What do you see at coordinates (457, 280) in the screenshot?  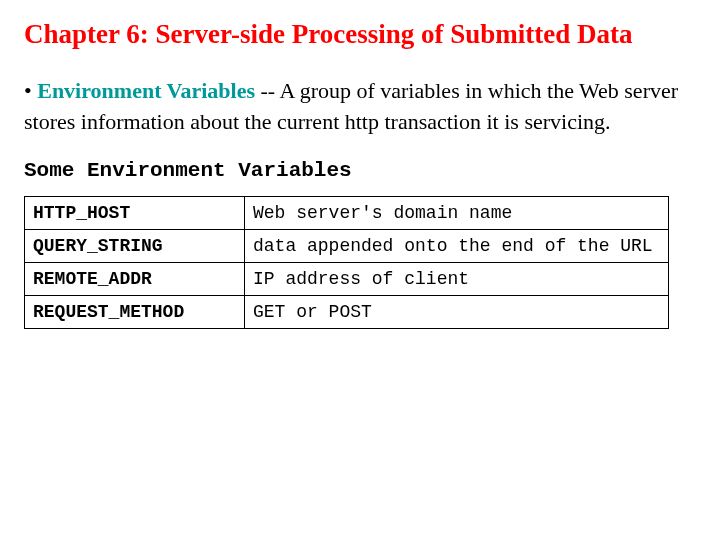 I see `var-desc: IP address of client` at bounding box center [457, 280].